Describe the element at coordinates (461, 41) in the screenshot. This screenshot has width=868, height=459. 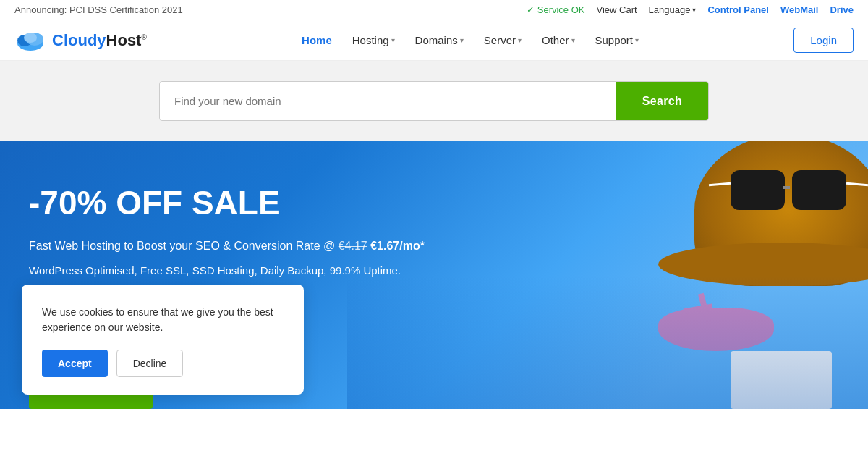
I see `domains-chevron-icon: ▾` at that location.